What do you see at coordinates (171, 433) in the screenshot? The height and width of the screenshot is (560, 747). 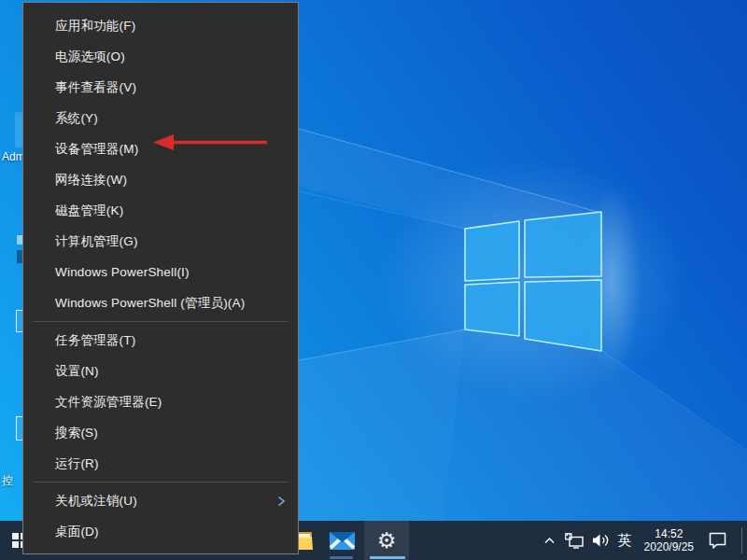 I see `menu-item-label: 搜索(S)` at bounding box center [171, 433].